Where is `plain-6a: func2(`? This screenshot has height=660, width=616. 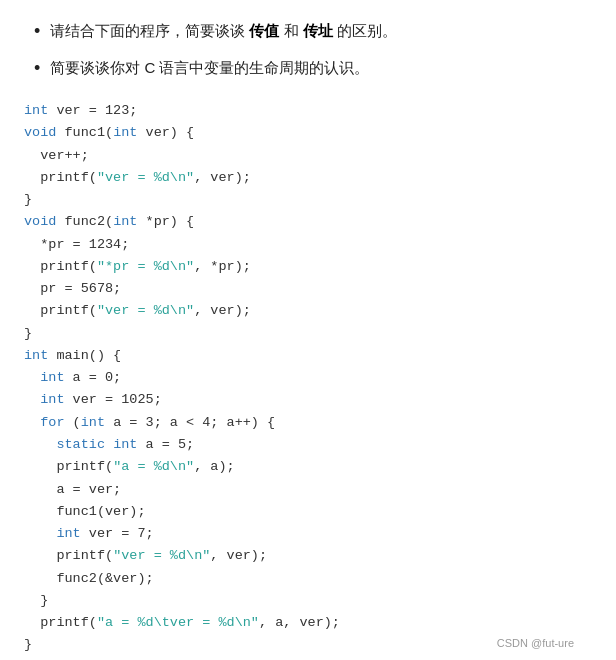
plain-6a: func2( is located at coordinates (84, 222).